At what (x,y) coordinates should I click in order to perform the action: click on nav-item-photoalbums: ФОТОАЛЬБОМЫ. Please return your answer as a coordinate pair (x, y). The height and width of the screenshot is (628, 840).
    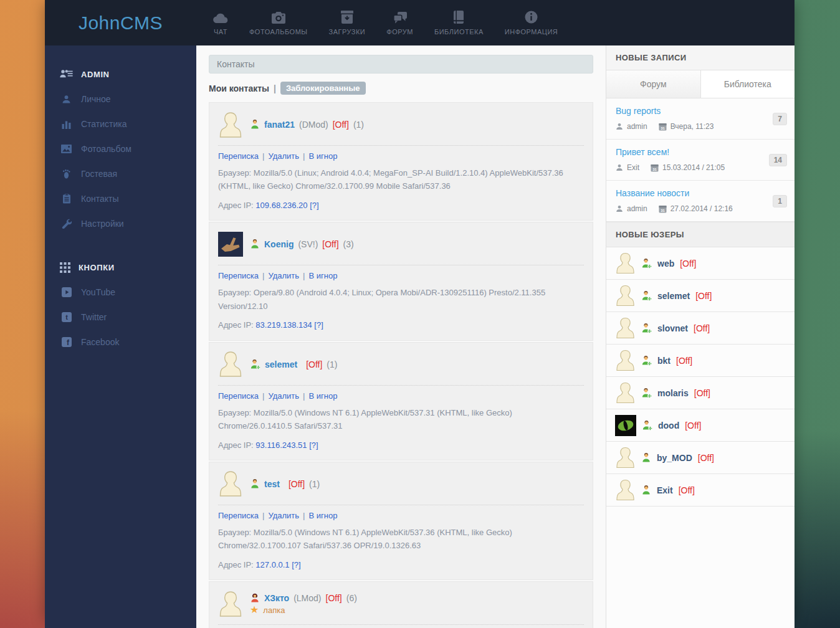
    Looking at the image, I should click on (279, 22).